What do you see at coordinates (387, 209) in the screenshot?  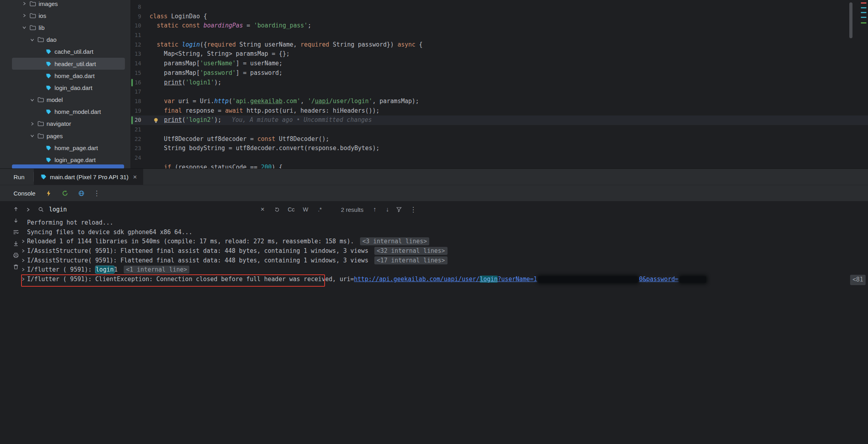 I see `next-occurrence-button: ↓` at bounding box center [387, 209].